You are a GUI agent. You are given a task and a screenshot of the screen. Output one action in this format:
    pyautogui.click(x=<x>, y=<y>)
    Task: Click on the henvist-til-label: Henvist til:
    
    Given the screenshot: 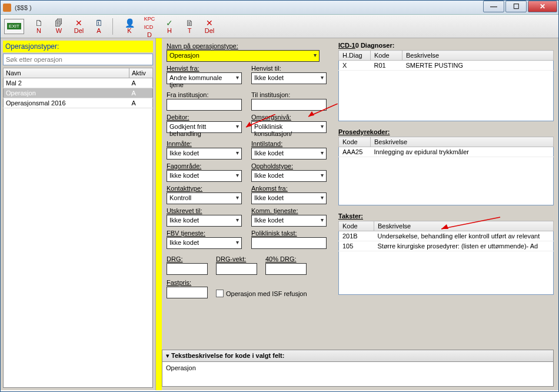 What is the action you would take?
    pyautogui.click(x=291, y=68)
    